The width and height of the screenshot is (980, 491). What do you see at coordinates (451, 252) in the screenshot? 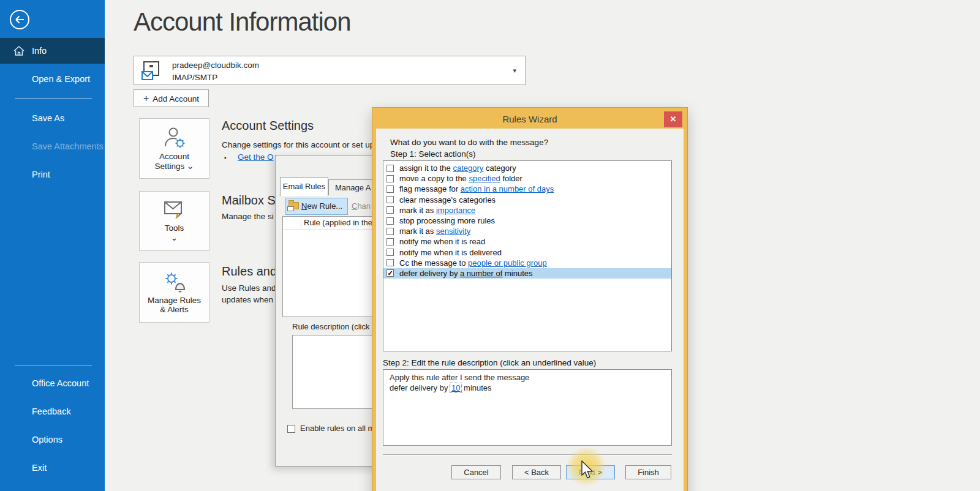
I see `action-label: notify me when it is delivered` at bounding box center [451, 252].